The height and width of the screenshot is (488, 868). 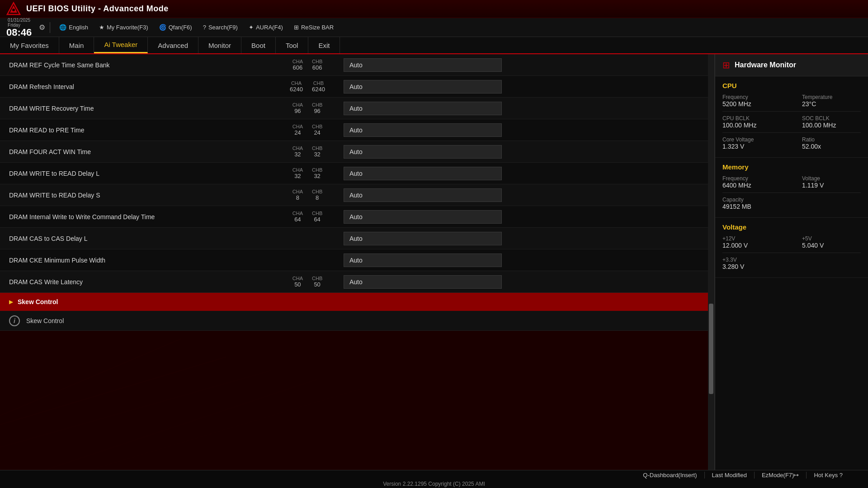 What do you see at coordinates (102, 27) in the screenshot?
I see `star-icon: ★` at bounding box center [102, 27].